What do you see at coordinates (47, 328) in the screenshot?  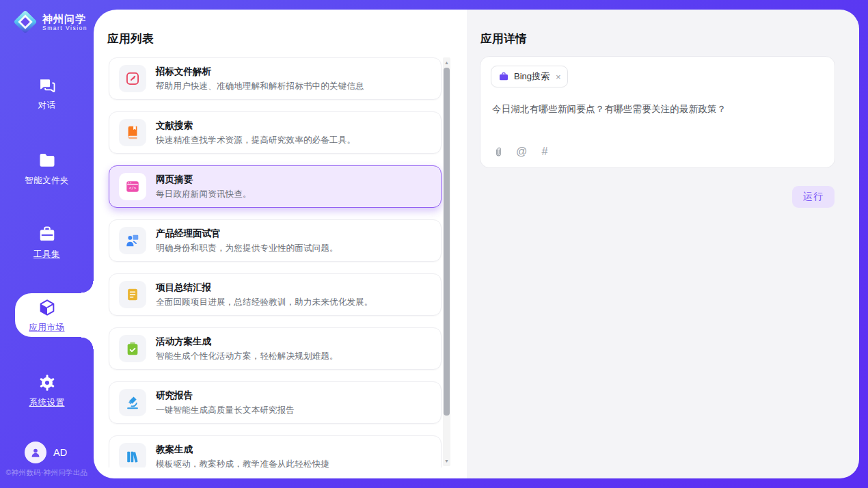 I see `sidebar-item-label: 应用市场` at bounding box center [47, 328].